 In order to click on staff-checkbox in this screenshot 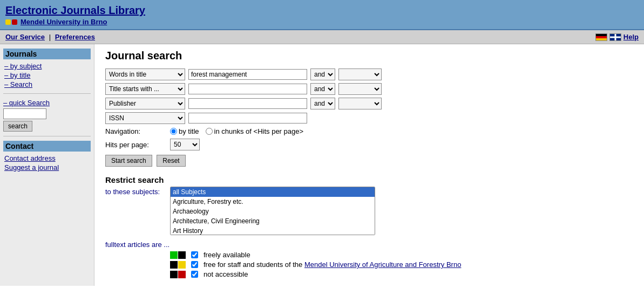, I will do `click(194, 264)`.